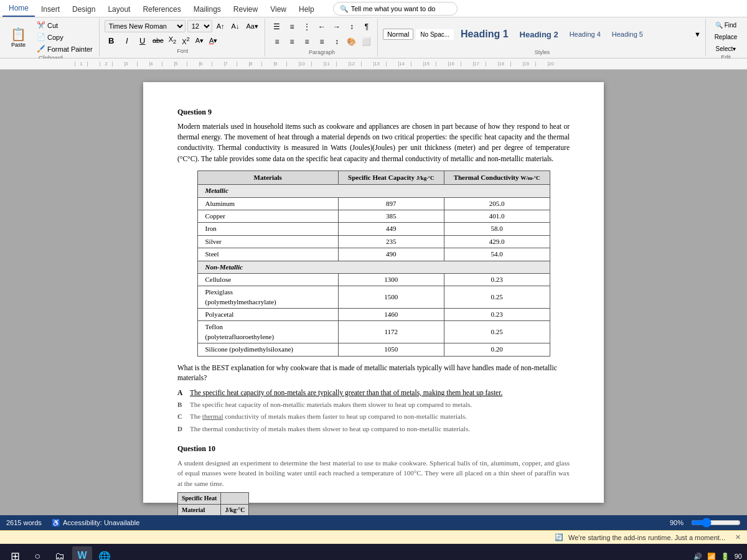 This screenshot has width=747, height=560. I want to click on tell-me-text: Tell me what you want to do, so click(393, 9).